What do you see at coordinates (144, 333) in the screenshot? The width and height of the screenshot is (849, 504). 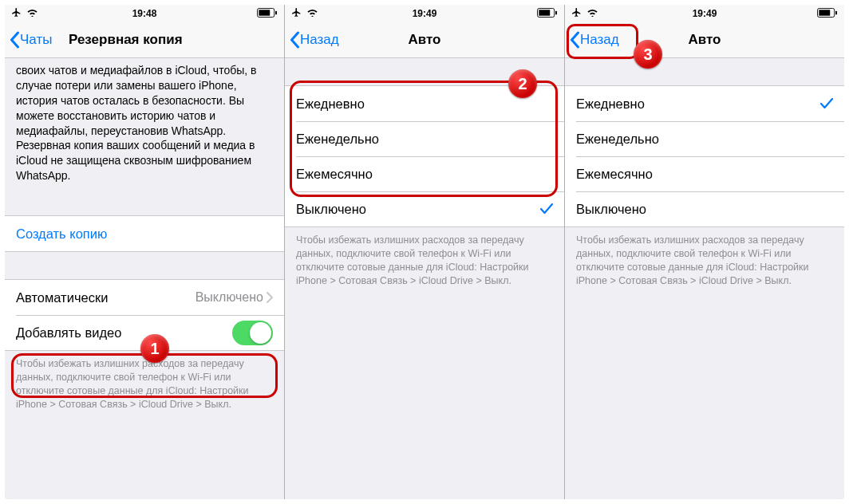 I see `include-videos-row: Добавлять видео` at bounding box center [144, 333].